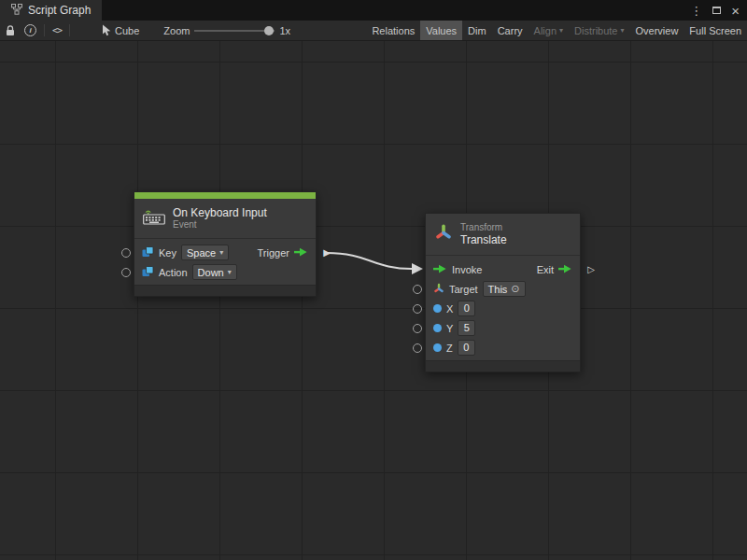  I want to click on input-port-y, so click(417, 329).